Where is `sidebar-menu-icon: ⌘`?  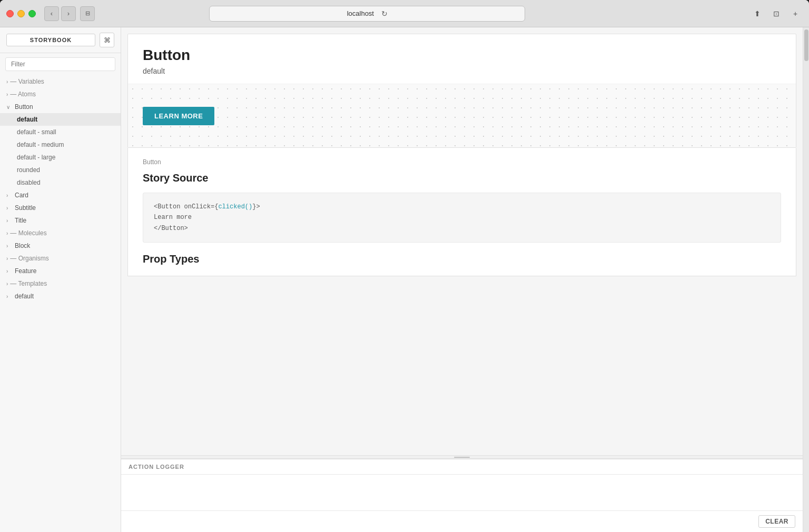 sidebar-menu-icon: ⌘ is located at coordinates (107, 40).